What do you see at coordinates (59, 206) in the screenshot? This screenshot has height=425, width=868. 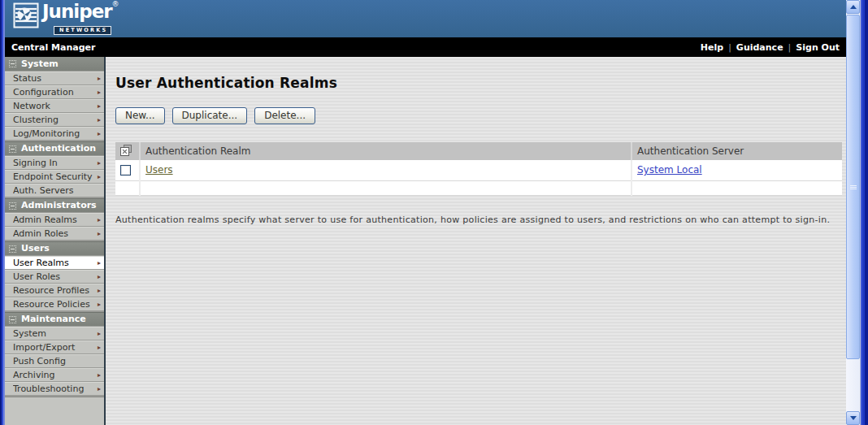 I see `sidebar-section-label: Administrators` at bounding box center [59, 206].